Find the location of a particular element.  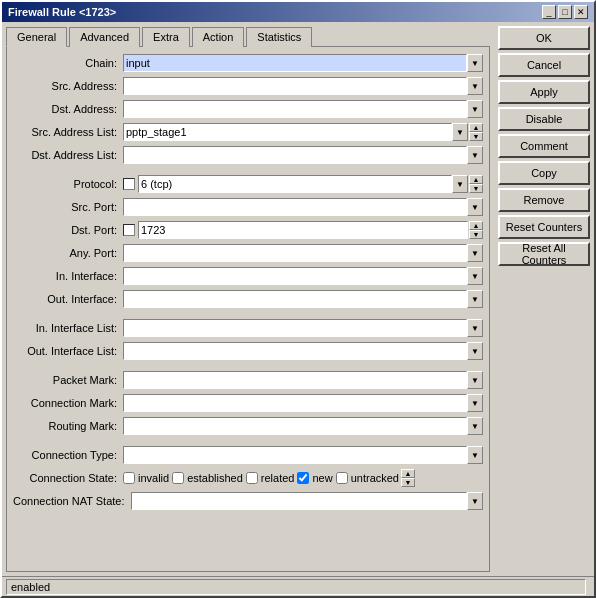

src-address-label: Src. Address: is located at coordinates (68, 86).